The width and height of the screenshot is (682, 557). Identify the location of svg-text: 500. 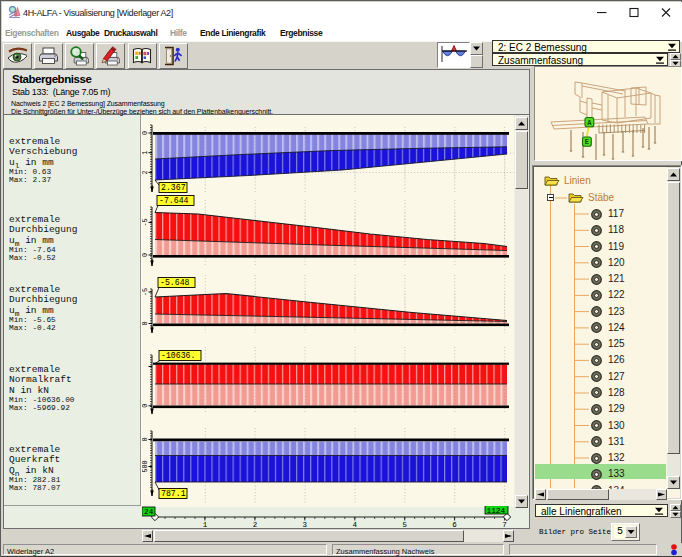
(146, 466).